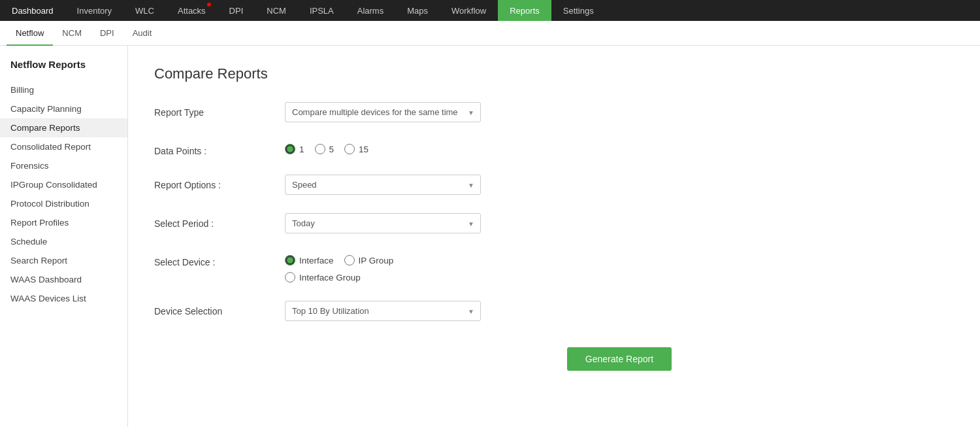  What do you see at coordinates (383, 112) in the screenshot?
I see `report-type-select: Compare multiple devices for the same ti…` at bounding box center [383, 112].